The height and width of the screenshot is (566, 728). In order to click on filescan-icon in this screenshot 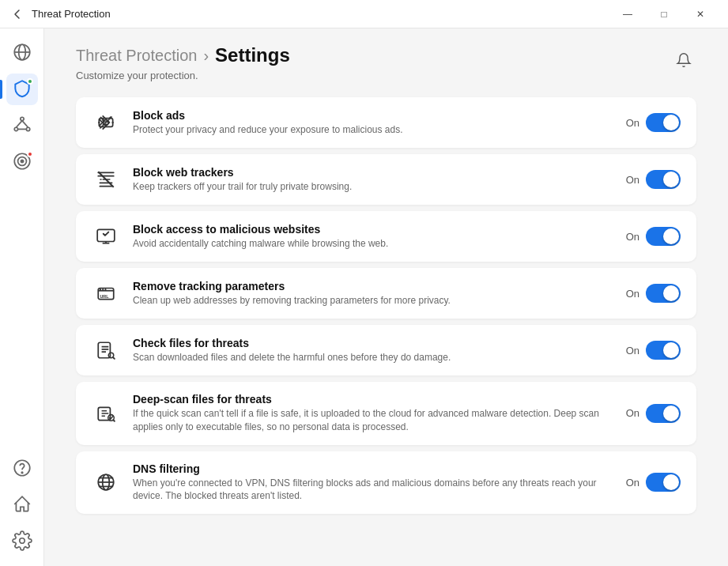, I will do `click(106, 350)`.